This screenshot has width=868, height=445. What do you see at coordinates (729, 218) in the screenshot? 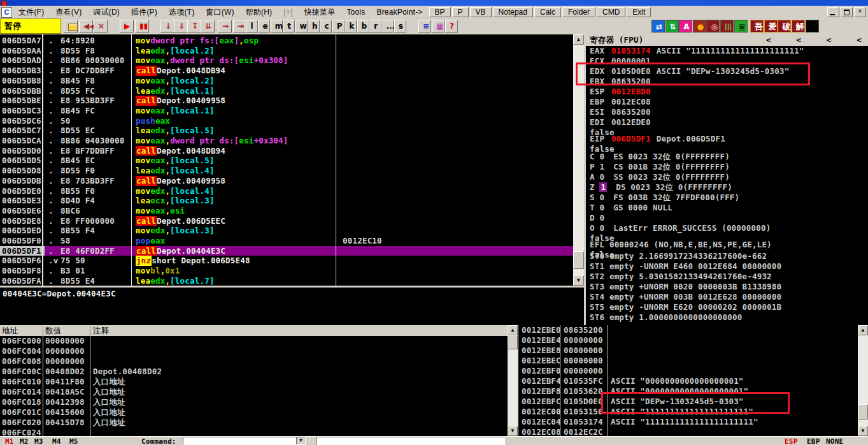
I see `flag-row-d: D 0` at bounding box center [729, 218].